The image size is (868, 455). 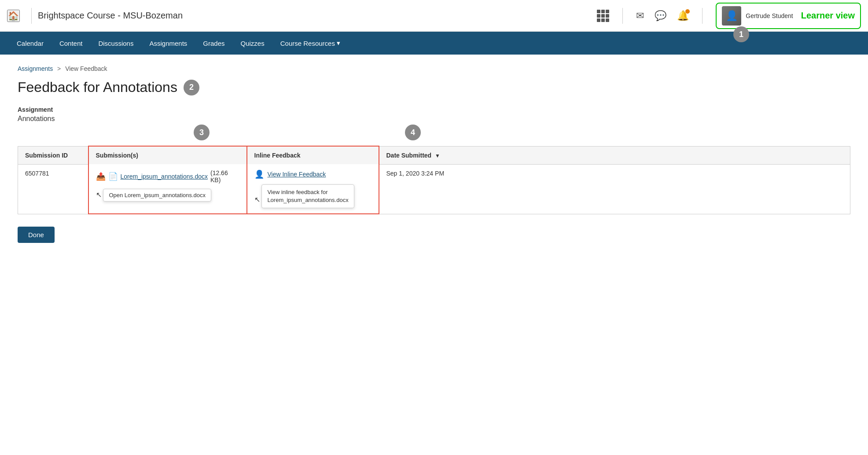 I want to click on nav-discussions: Discussions, so click(x=116, y=43).